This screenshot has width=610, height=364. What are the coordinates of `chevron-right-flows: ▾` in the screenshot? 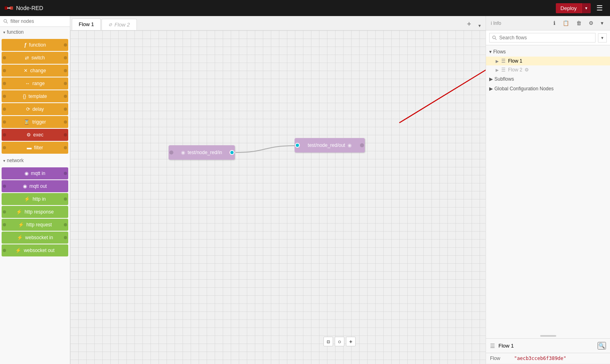 It's located at (490, 52).